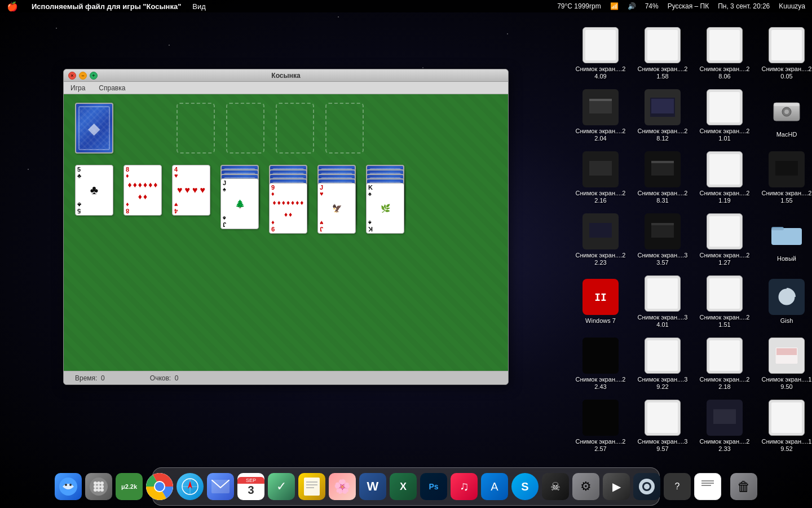 The image size is (812, 508). I want to click on dock-icon-photos: 🌸, so click(342, 487).